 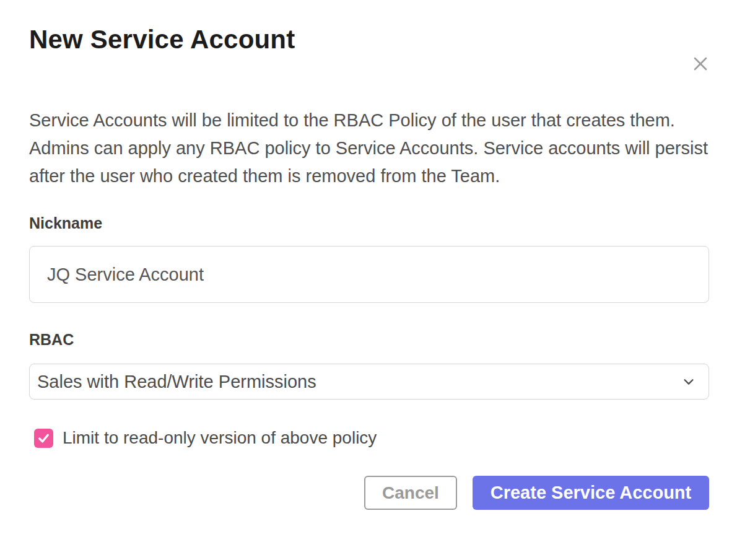 What do you see at coordinates (700, 64) in the screenshot?
I see `close-button` at bounding box center [700, 64].